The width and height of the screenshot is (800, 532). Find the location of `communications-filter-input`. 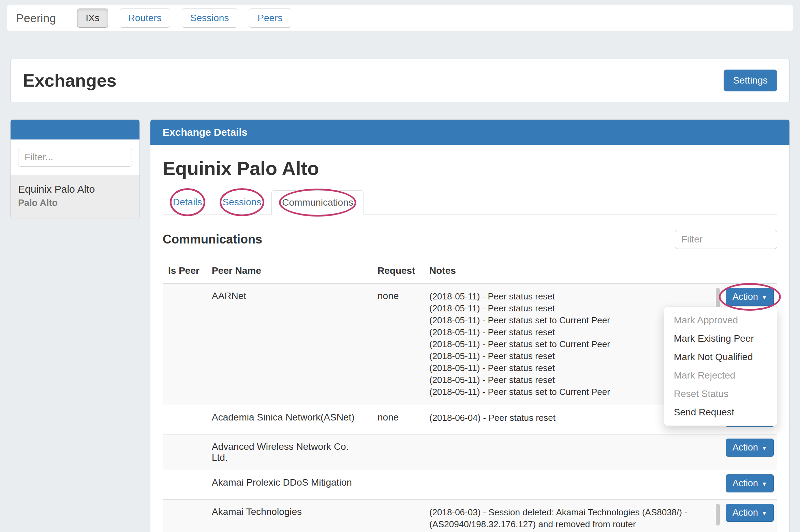

communications-filter-input is located at coordinates (726, 239).